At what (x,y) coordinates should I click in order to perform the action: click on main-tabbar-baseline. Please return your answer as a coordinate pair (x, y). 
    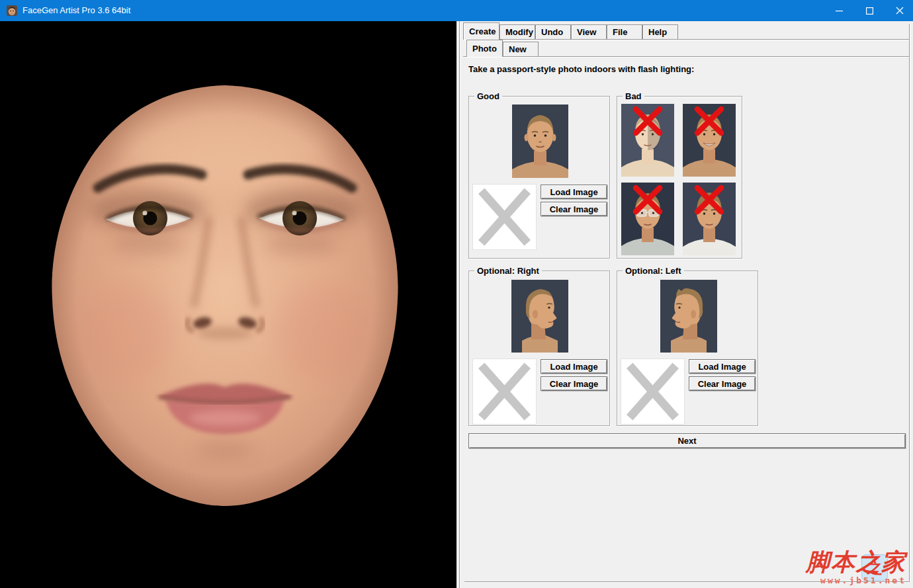
    Looking at the image, I should click on (686, 40).